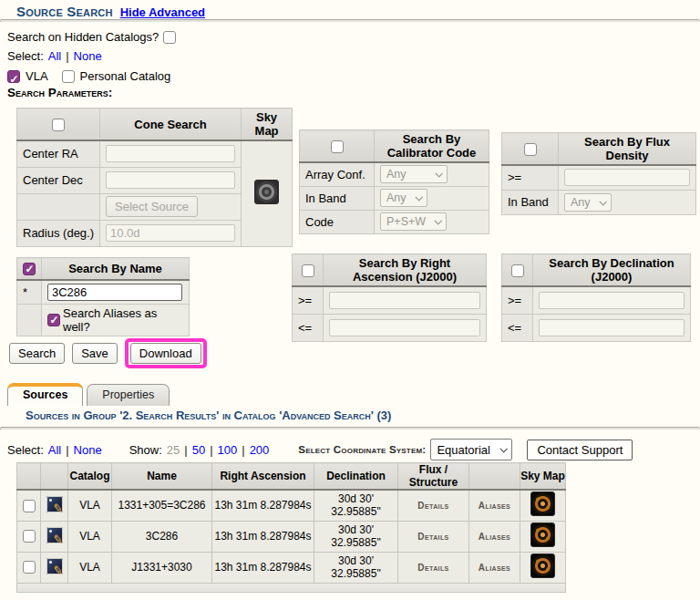 This screenshot has width=700, height=600. What do you see at coordinates (588, 202) in the screenshot?
I see `flux-in-band-select: Any` at bounding box center [588, 202].